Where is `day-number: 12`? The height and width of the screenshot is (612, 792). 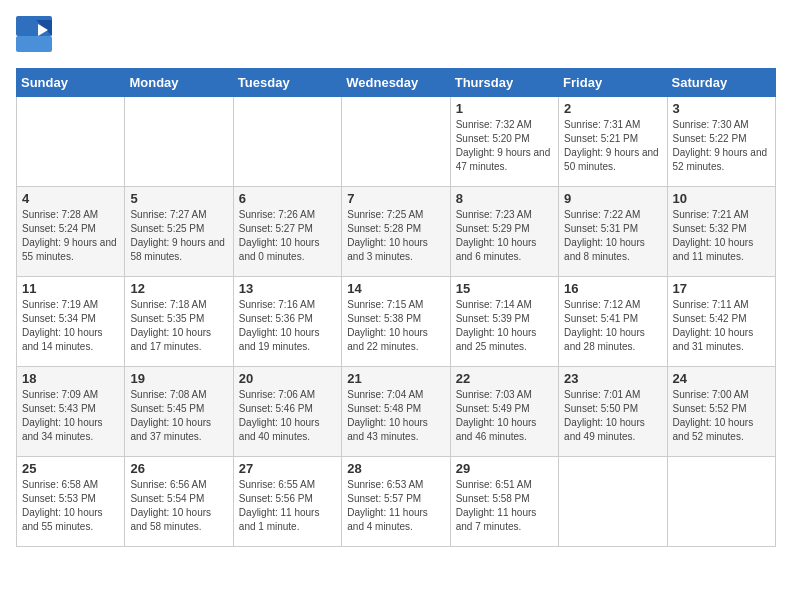 day-number: 12 is located at coordinates (178, 288).